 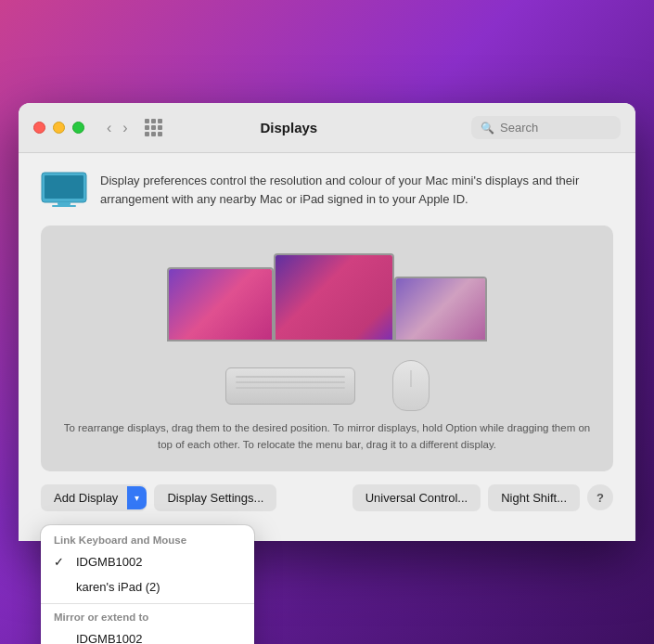 What do you see at coordinates (327, 297) in the screenshot?
I see `monitors-container` at bounding box center [327, 297].